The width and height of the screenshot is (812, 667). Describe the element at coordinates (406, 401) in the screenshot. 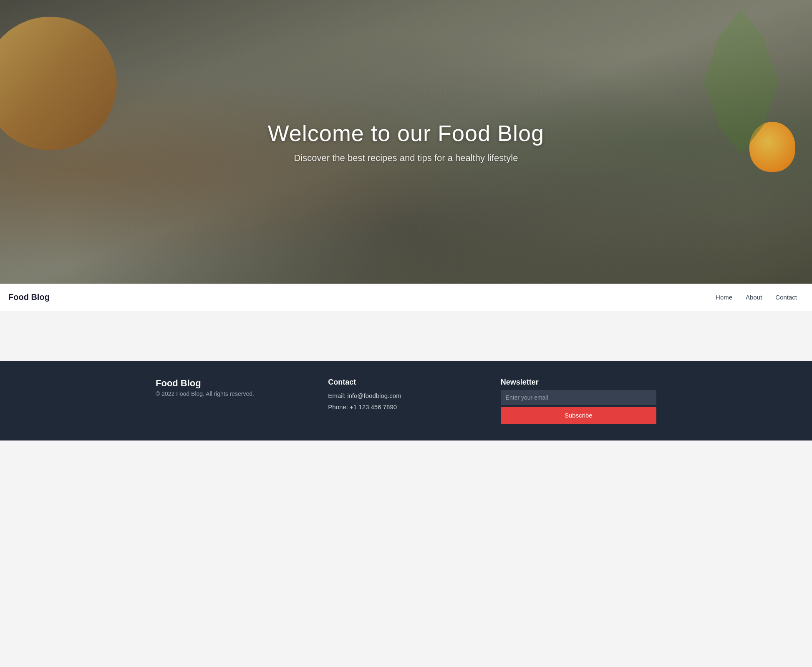

I see `footer-inner: Food Blog © 2022 Food Blog. All rights r…` at that location.